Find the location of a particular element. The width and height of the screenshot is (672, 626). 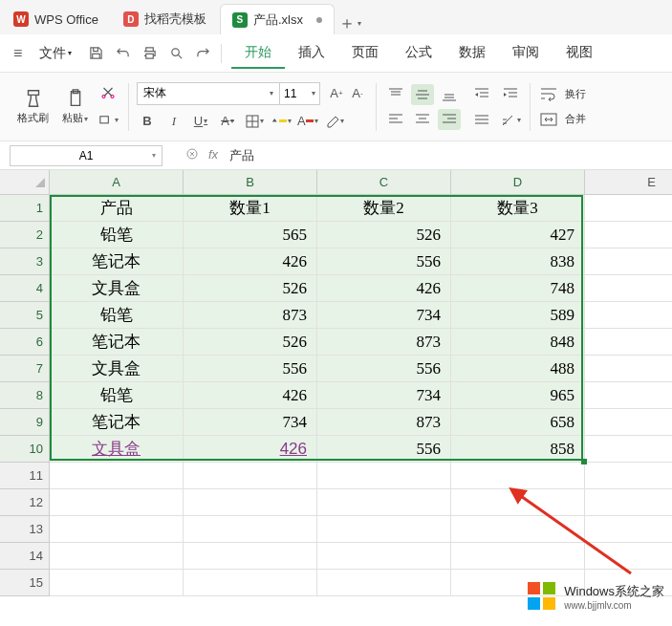

cancel-icon is located at coordinates (192, 155).